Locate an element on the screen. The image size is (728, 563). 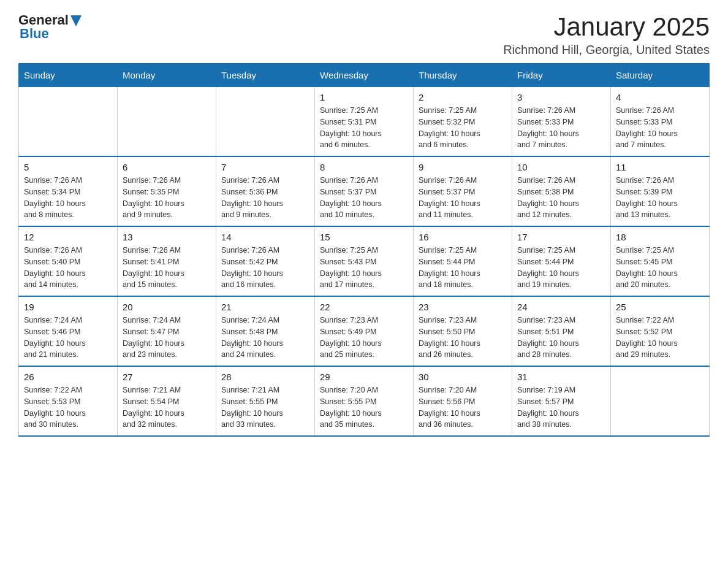
day-number: 26 is located at coordinates (68, 377).